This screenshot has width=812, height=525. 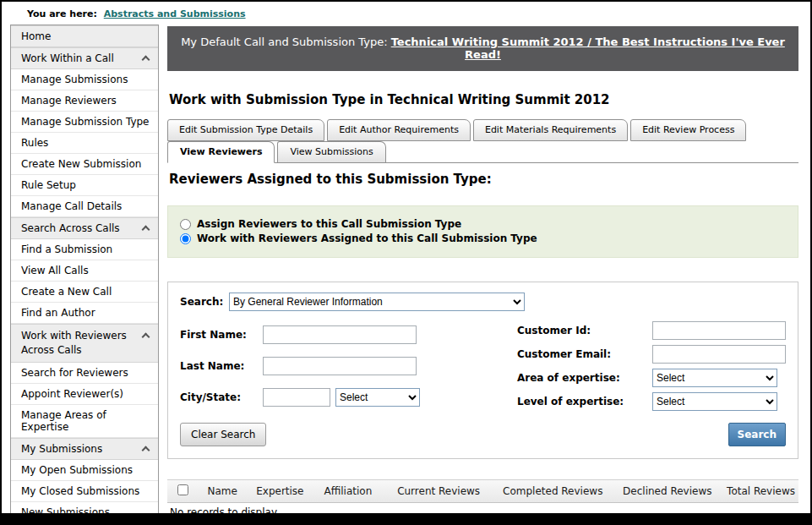 I want to click on column-header-total-reviews: Total Reviews, so click(x=760, y=492).